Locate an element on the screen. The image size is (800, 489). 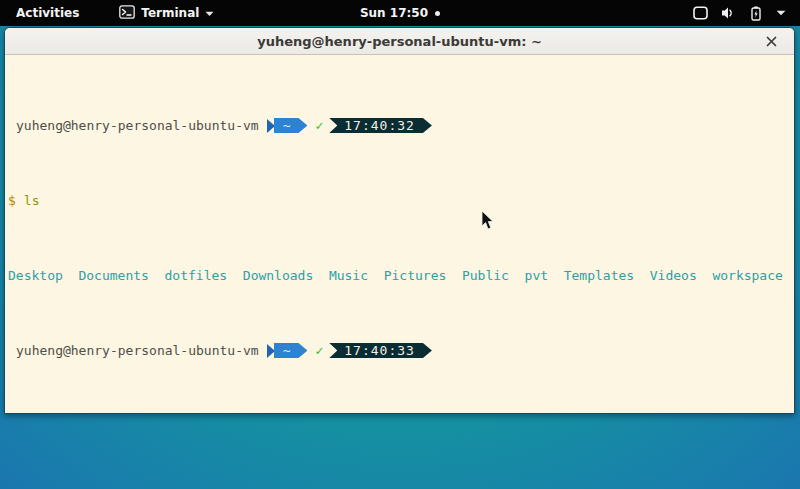
terminal-output-line: Desktop Documents dotfiles Downloads Mus… is located at coordinates (400, 276).